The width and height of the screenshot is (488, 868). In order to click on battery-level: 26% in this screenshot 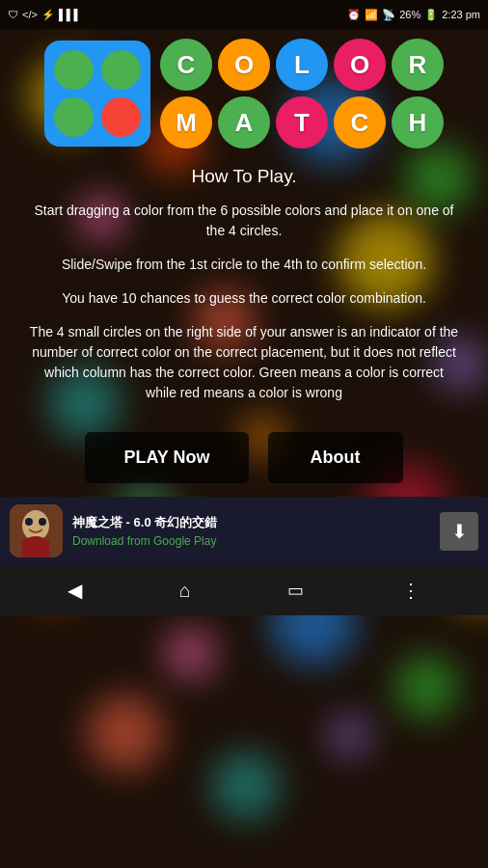, I will do `click(410, 14)`.